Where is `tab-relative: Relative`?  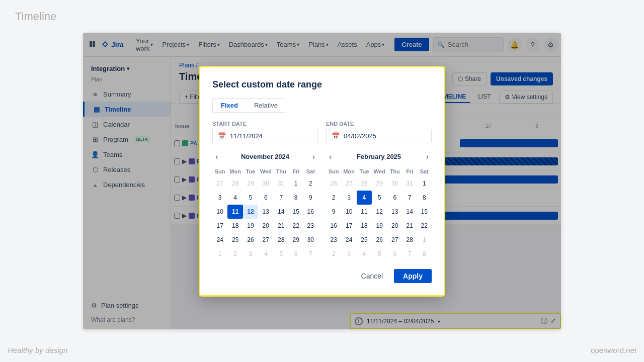 tab-relative: Relative is located at coordinates (266, 106).